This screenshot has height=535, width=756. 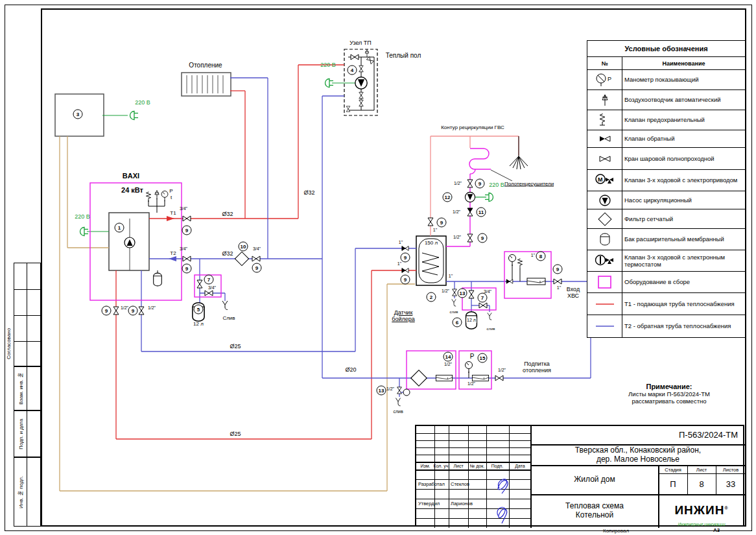 What do you see at coordinates (462, 503) in the screenshot?
I see `tb-approved-name: Ларионов` at bounding box center [462, 503].